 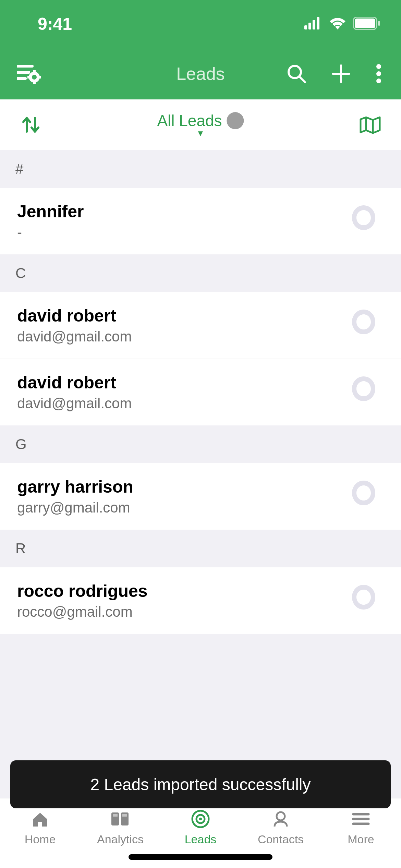 What do you see at coordinates (296, 74) in the screenshot?
I see `search-icon` at bounding box center [296, 74].